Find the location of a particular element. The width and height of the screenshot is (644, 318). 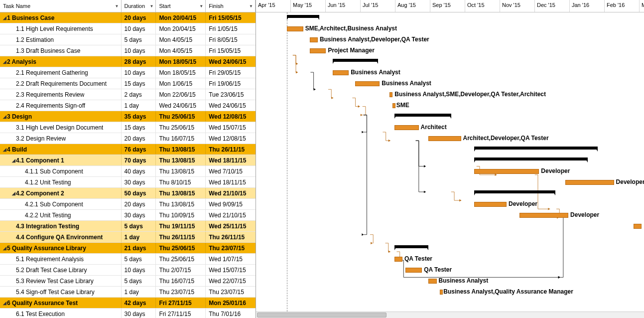

cell-finish: Fri 19/06/15 is located at coordinates (231, 84).